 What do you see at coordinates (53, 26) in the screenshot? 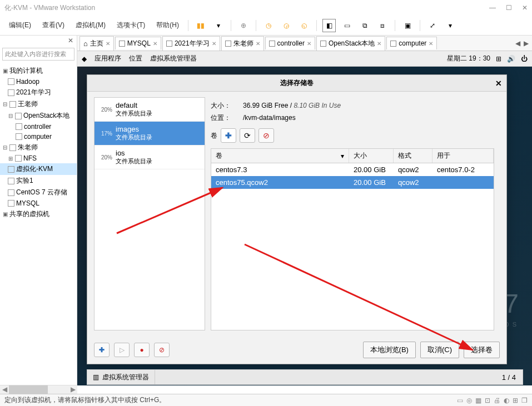
I see `menu-view: 查看(V)` at bounding box center [53, 26].